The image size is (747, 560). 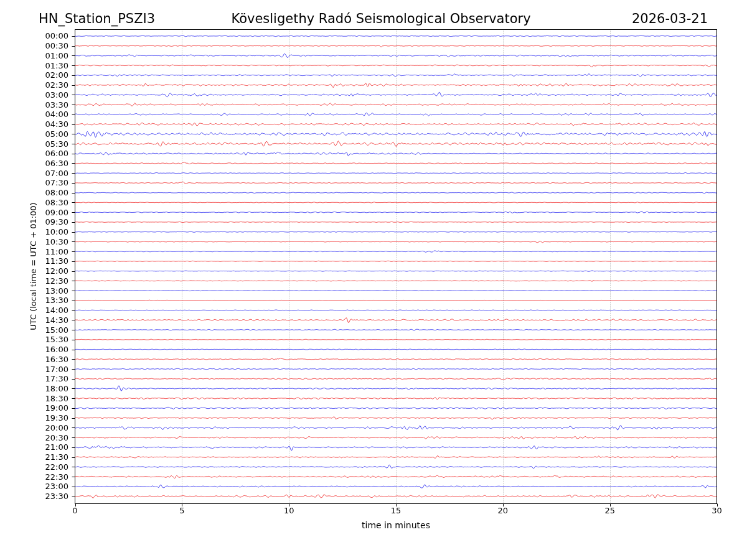 I want to click on y-tick-label: 18:30, so click(x=34, y=398).